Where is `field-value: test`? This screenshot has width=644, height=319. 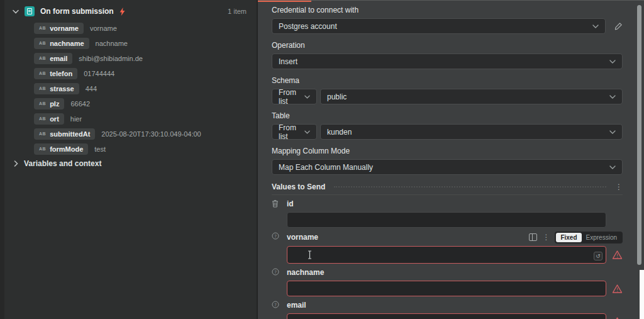
field-value: test is located at coordinates (100, 149).